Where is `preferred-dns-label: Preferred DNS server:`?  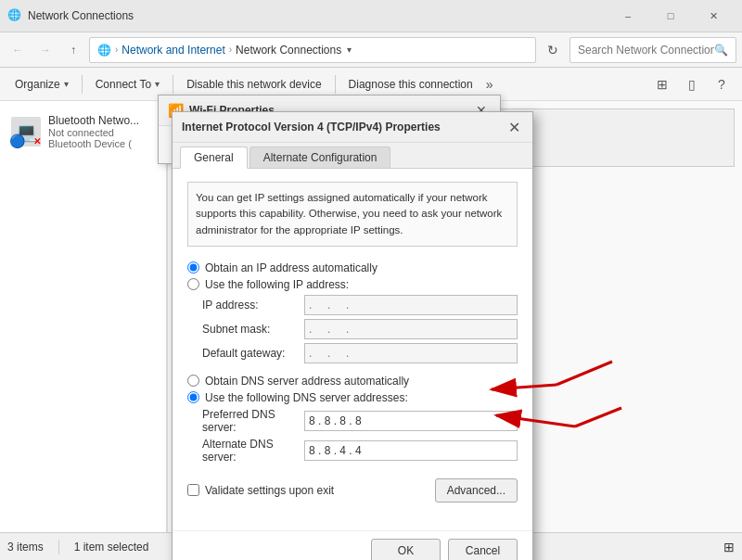
preferred-dns-label: Preferred DNS server: is located at coordinates (253, 421).